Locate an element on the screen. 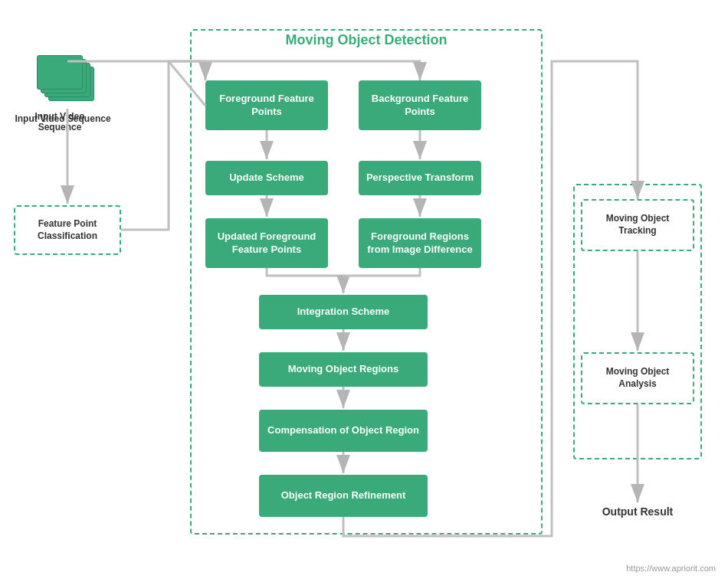  moving-object-detection-label: Moving Object Detection is located at coordinates (366, 40).